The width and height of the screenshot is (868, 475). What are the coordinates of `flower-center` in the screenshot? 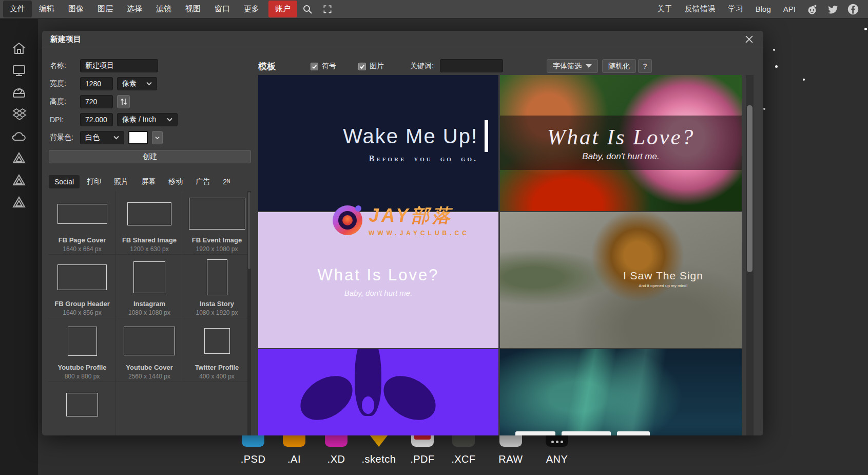 It's located at (368, 405).